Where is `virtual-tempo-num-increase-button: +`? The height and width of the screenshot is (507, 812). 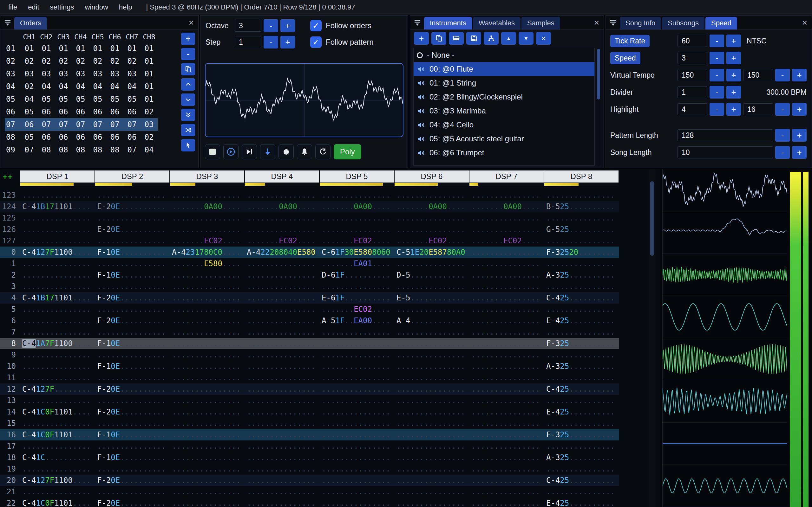
virtual-tempo-num-increase-button: + is located at coordinates (733, 75).